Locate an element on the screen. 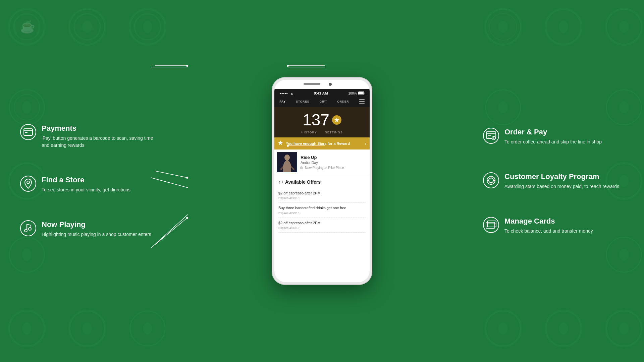 This screenshot has height=362, width=644. stars-display: 137 is located at coordinates (322, 120).